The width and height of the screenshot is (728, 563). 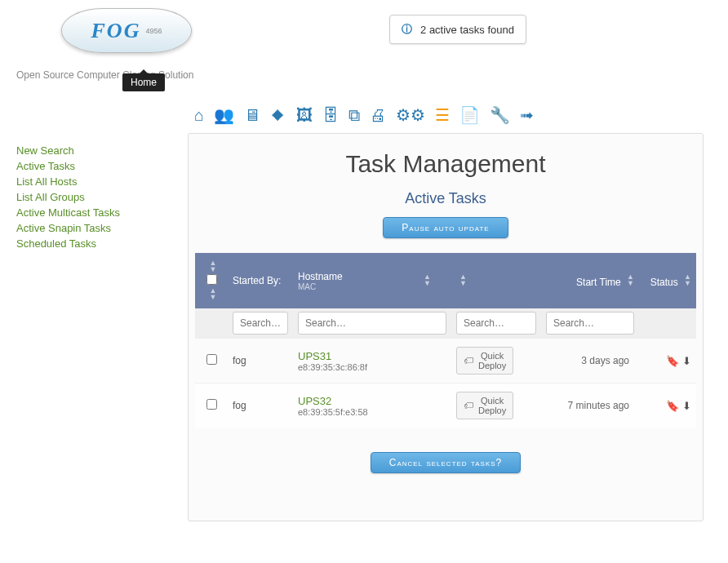 What do you see at coordinates (378, 116) in the screenshot?
I see `print-icon: 🖨` at bounding box center [378, 116].